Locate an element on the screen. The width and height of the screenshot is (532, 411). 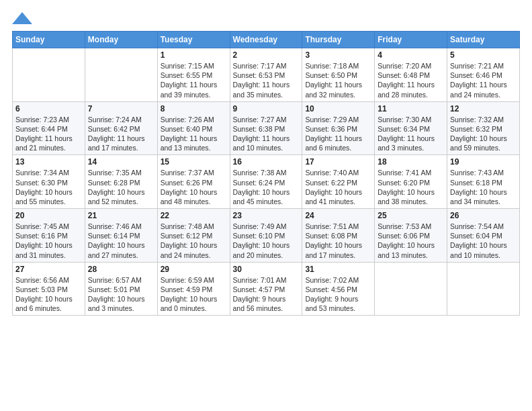
weekday-header-wednesday: Wednesday is located at coordinates (266, 40).